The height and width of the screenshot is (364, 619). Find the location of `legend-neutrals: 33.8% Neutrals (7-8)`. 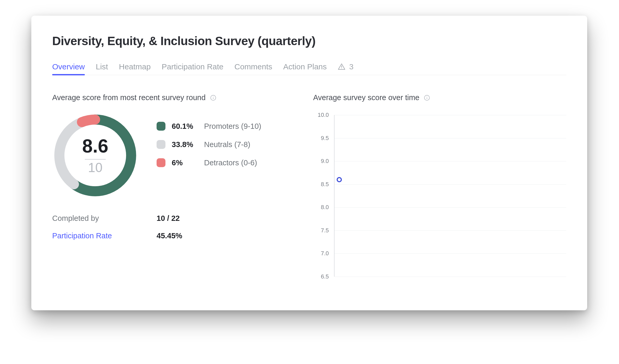

legend-neutrals: 33.8% Neutrals (7-8) is located at coordinates (209, 144).